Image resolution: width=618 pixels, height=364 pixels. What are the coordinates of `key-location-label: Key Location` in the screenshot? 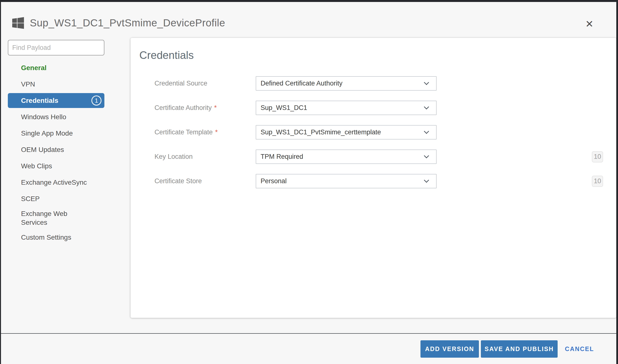 It's located at (202, 156).